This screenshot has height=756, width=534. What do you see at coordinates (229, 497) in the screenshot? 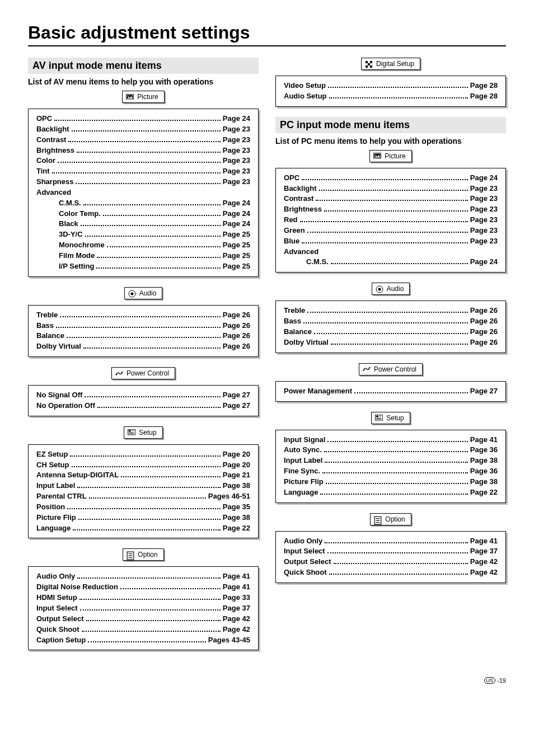
I see `item-page: Pages 46-51` at bounding box center [229, 497].